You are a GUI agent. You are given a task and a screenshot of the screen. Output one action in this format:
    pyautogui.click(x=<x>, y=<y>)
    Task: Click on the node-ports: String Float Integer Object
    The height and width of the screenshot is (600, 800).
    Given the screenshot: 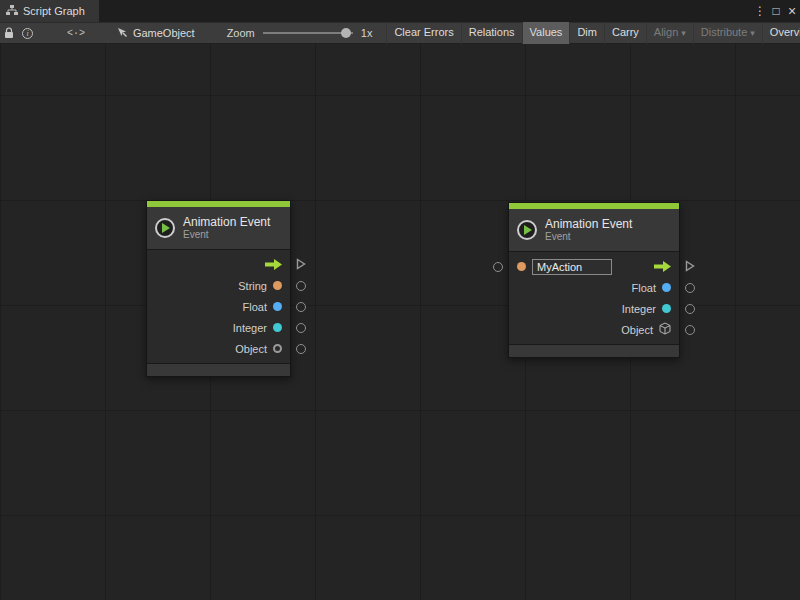 What is the action you would take?
    pyautogui.click(x=218, y=306)
    